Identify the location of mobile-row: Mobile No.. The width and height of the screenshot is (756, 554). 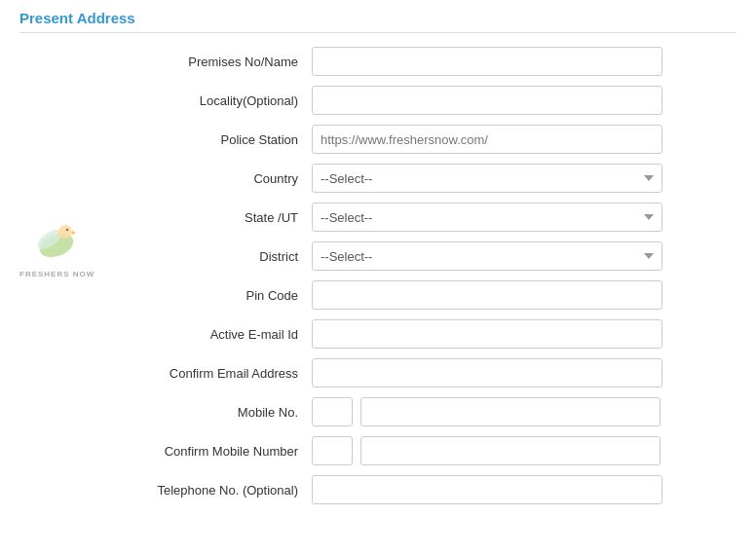
(417, 412).